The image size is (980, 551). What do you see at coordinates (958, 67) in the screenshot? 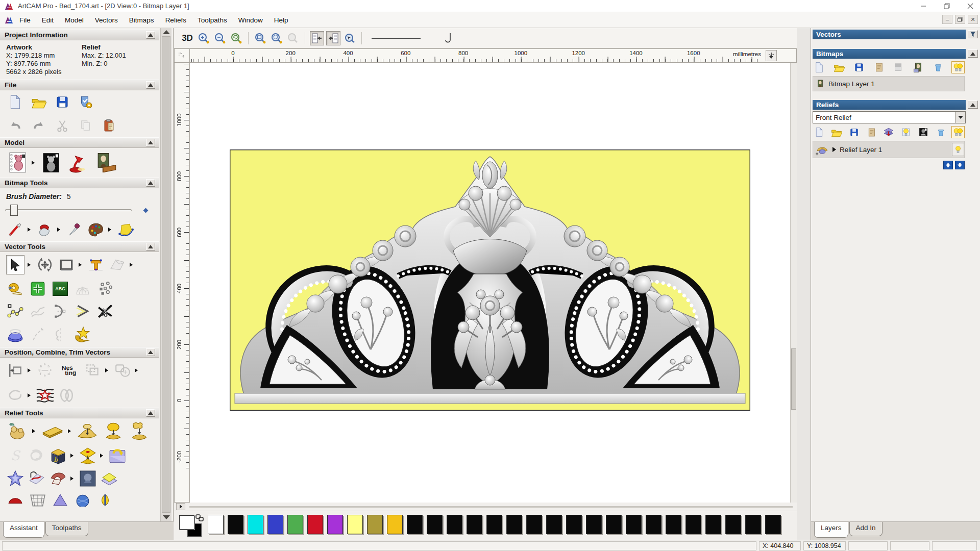
I see `toggle-all-bitmaps-visible-button` at bounding box center [958, 67].